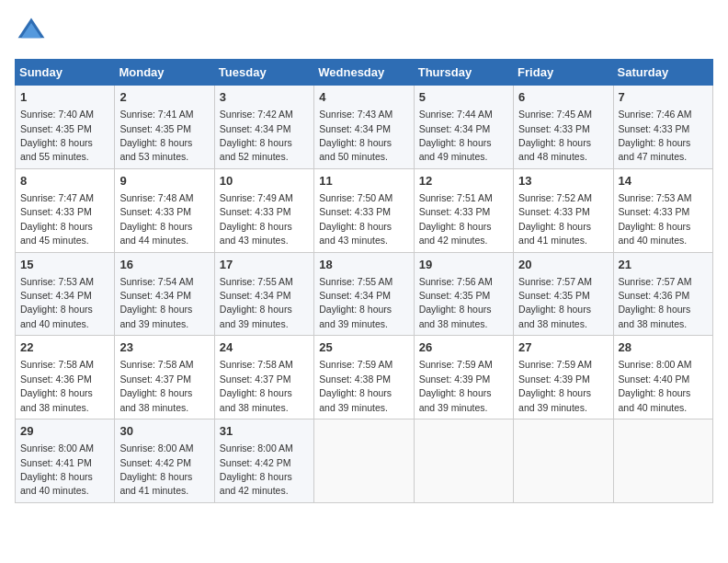  What do you see at coordinates (463, 348) in the screenshot?
I see `day-number: 26` at bounding box center [463, 348].